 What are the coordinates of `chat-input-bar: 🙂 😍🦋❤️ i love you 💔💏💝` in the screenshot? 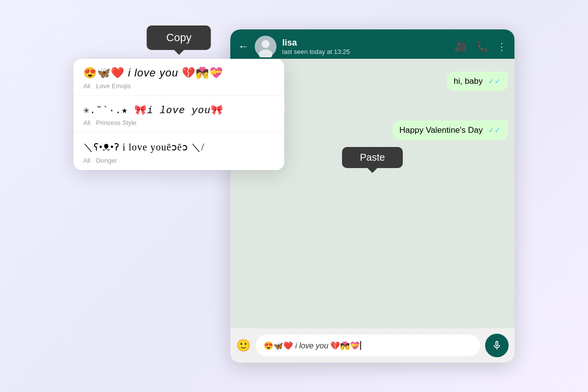 It's located at (372, 345).